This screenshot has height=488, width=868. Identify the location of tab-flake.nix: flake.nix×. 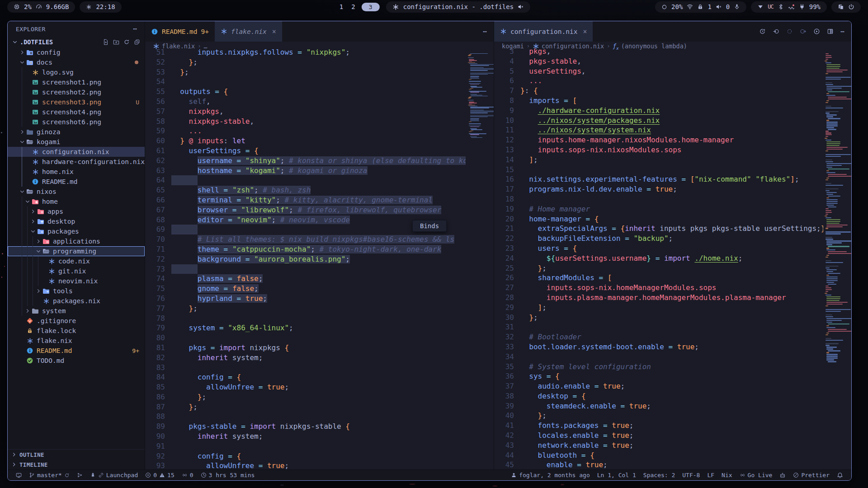
(249, 32).